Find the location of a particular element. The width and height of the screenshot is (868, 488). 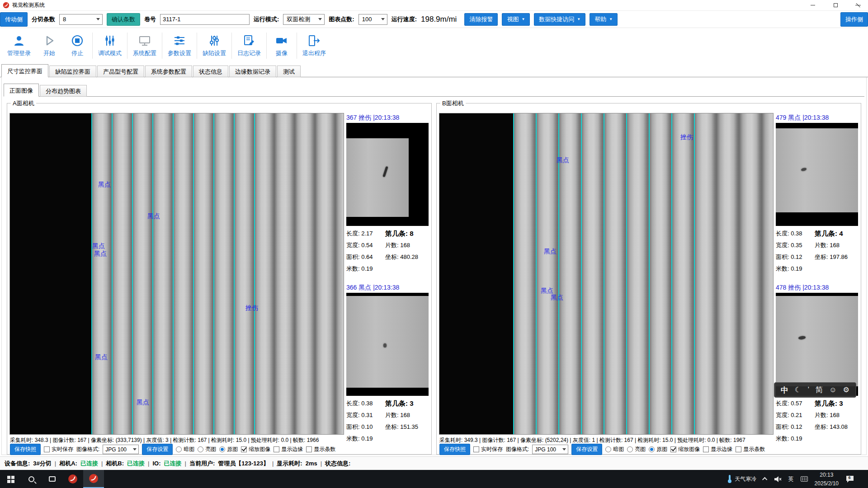

tab-edge-data-record: 边缘数据记录 is located at coordinates (253, 71).